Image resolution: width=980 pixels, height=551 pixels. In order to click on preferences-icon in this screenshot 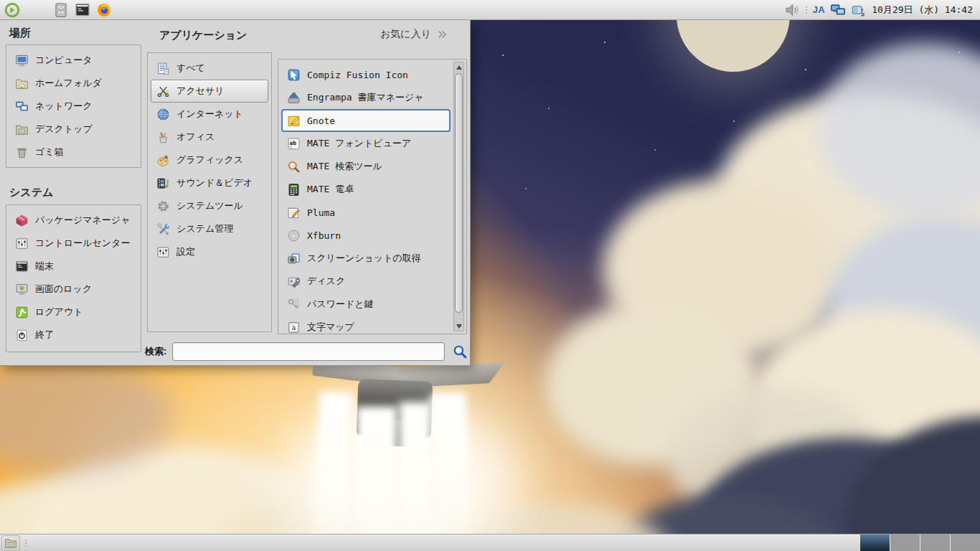, I will do `click(164, 253)`.